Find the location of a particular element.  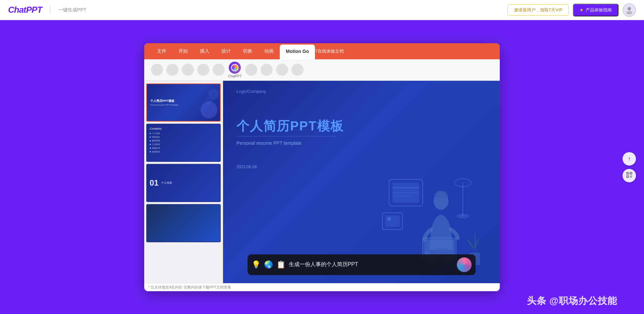

slide-3-preview: 01 个人信息 is located at coordinates (183, 183).